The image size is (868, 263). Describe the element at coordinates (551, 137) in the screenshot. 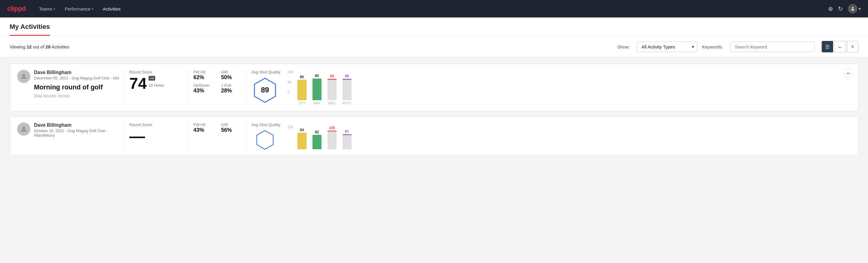

I see `shot-quality-section-2: Avg Shot Quality 100 94` at that location.